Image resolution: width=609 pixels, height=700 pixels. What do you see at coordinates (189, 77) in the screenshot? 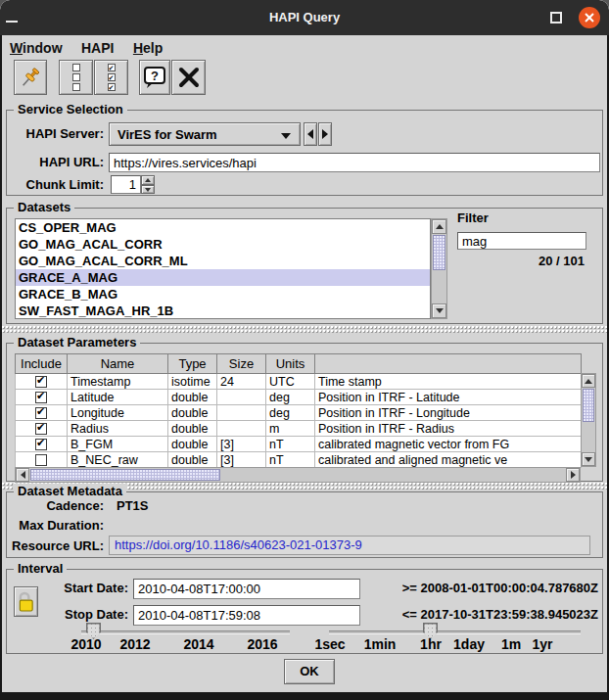
I see `x-icon` at bounding box center [189, 77].